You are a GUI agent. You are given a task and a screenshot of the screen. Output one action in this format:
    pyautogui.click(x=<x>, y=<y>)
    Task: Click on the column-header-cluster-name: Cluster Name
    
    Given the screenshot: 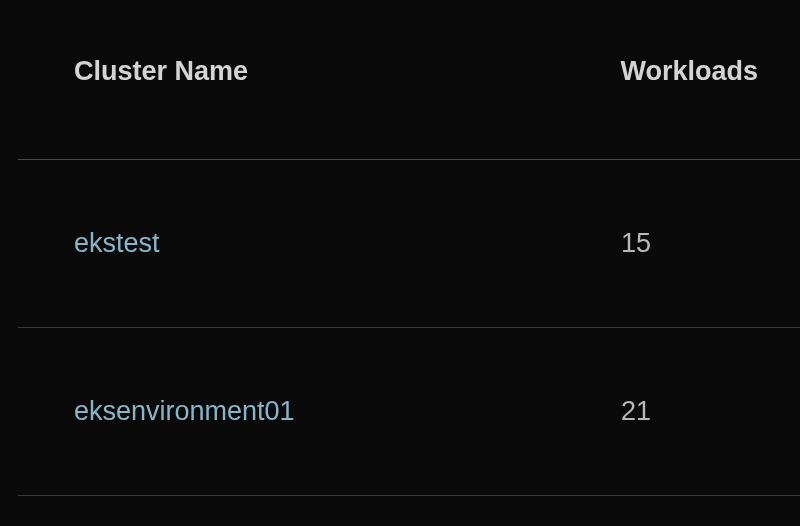 What is the action you would take?
    pyautogui.click(x=314, y=72)
    